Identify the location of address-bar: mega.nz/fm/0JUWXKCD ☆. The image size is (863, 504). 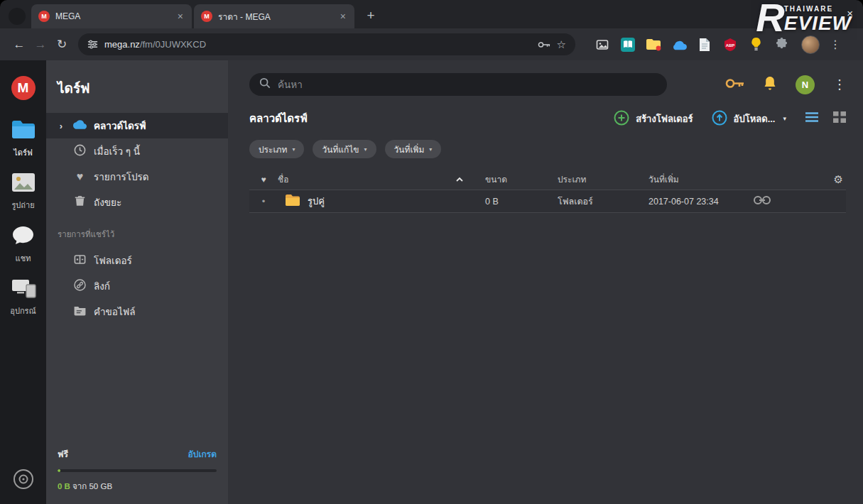
(327, 44).